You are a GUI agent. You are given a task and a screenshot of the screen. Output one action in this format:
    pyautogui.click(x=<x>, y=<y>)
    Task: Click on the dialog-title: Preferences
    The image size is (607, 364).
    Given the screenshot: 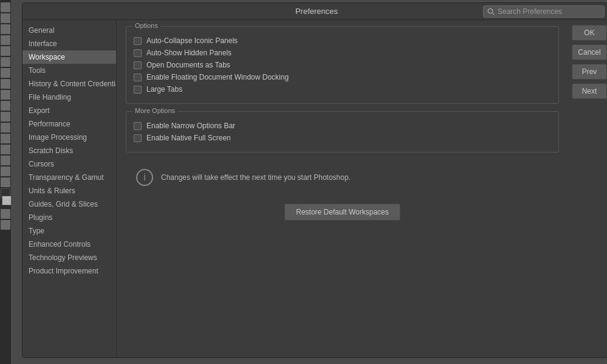 What is the action you would take?
    pyautogui.click(x=317, y=11)
    